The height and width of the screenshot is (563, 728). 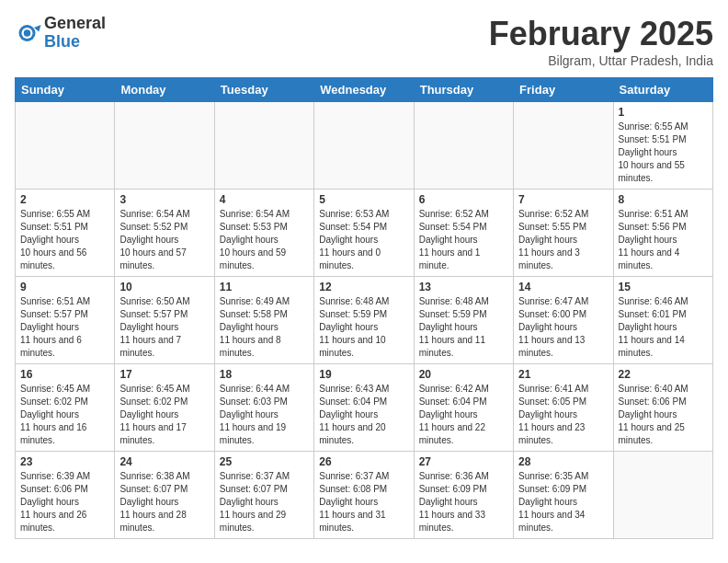 What do you see at coordinates (463, 495) in the screenshot?
I see `calendar-cell: 27Sunrise: 6:36 AMSunset: 6:09 PMDayligh…` at bounding box center [463, 495].